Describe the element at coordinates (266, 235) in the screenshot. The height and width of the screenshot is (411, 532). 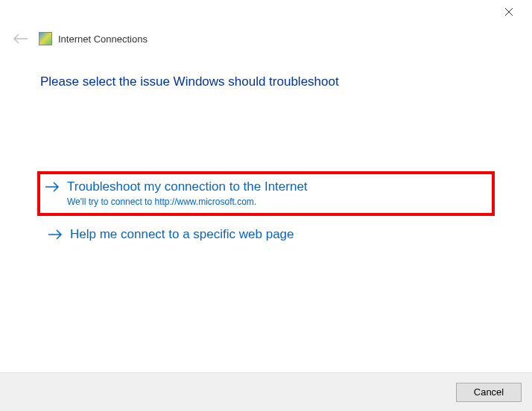
I see `option-specific-webpage: Help me connect to a specific web page` at that location.